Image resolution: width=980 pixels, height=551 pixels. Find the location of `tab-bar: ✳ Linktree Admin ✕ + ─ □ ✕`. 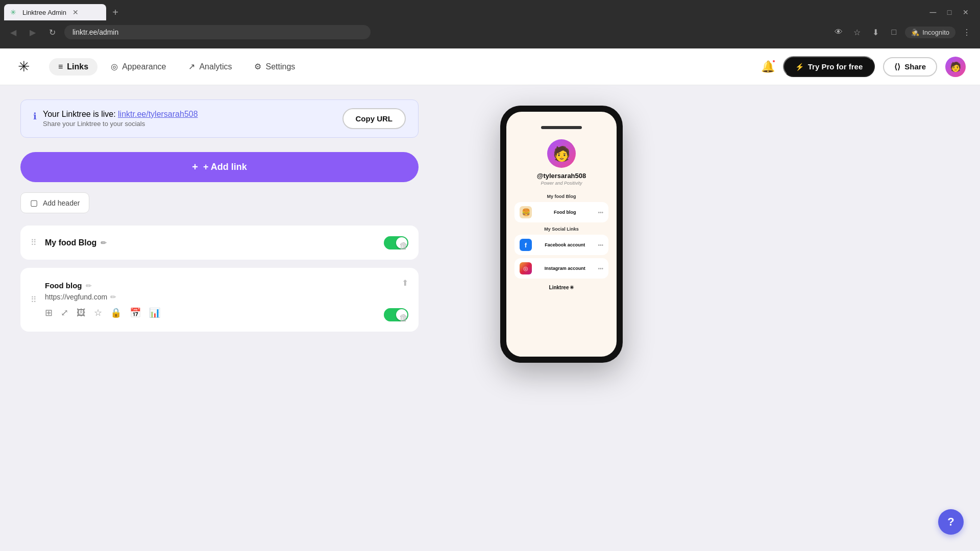

tab-bar: ✳ Linktree Admin ✕ + ─ □ ✕ is located at coordinates (490, 10).